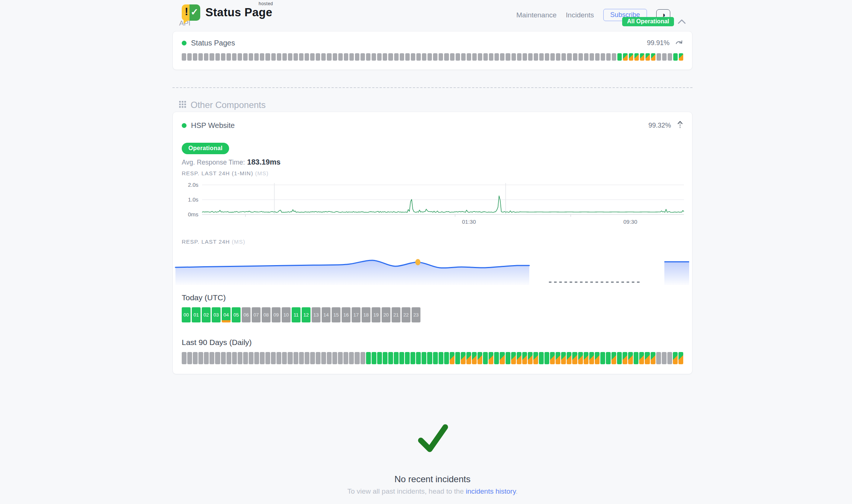  I want to click on response-chart-daily, so click(432, 268).